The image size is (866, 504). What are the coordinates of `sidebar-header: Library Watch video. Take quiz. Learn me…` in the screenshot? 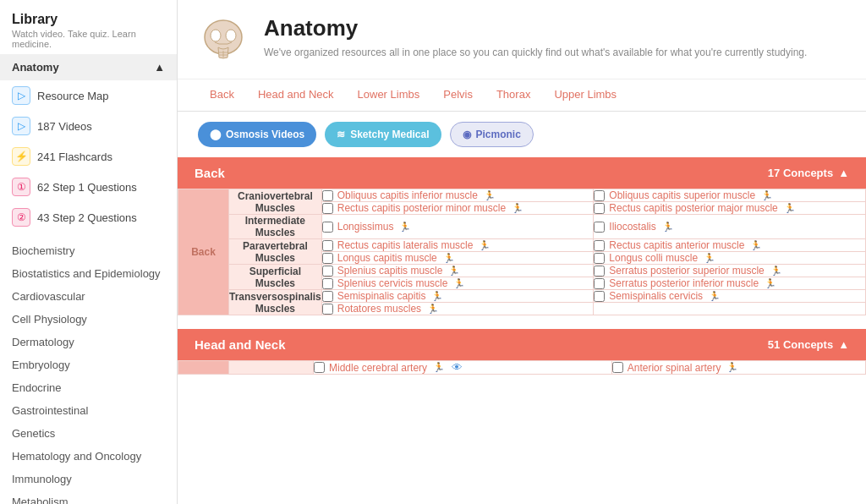 It's located at (88, 27).